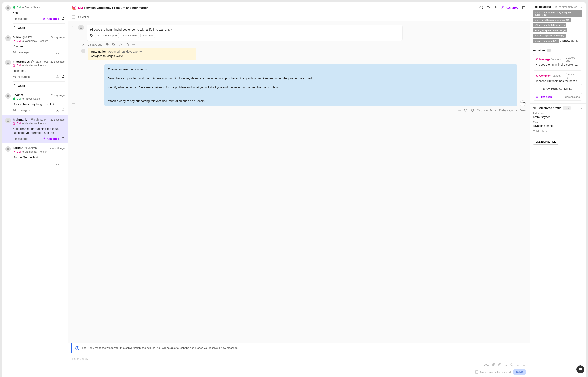 Image resolution: width=588 pixels, height=377 pixels. Describe the element at coordinates (58, 95) in the screenshot. I see `conversation-time: 23 days ago` at that location.